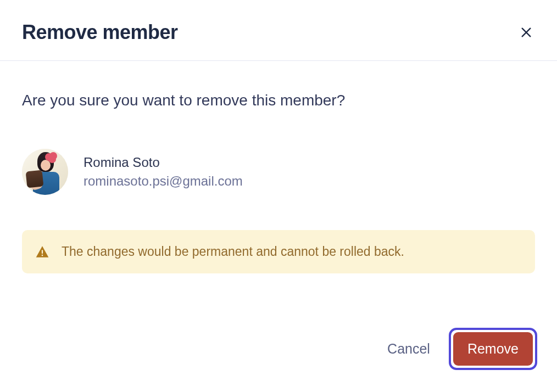  What do you see at coordinates (493, 349) in the screenshot?
I see `remove-button: Remove` at bounding box center [493, 349].